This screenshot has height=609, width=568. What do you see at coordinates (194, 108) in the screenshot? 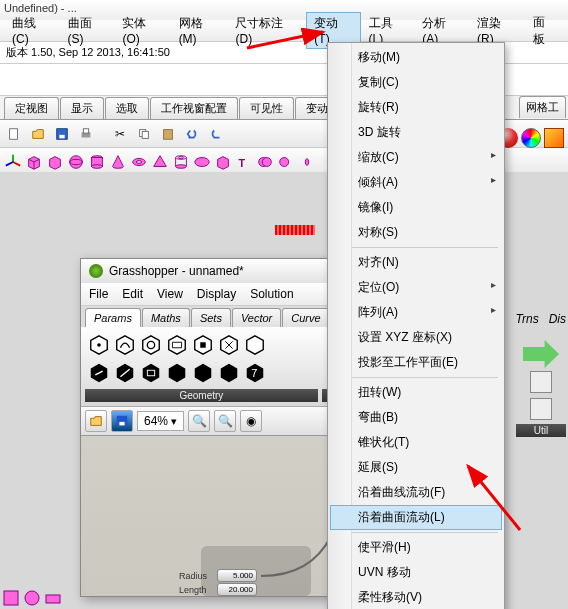
I see `tab-viewport: 工作视窗配置` at bounding box center [194, 108].